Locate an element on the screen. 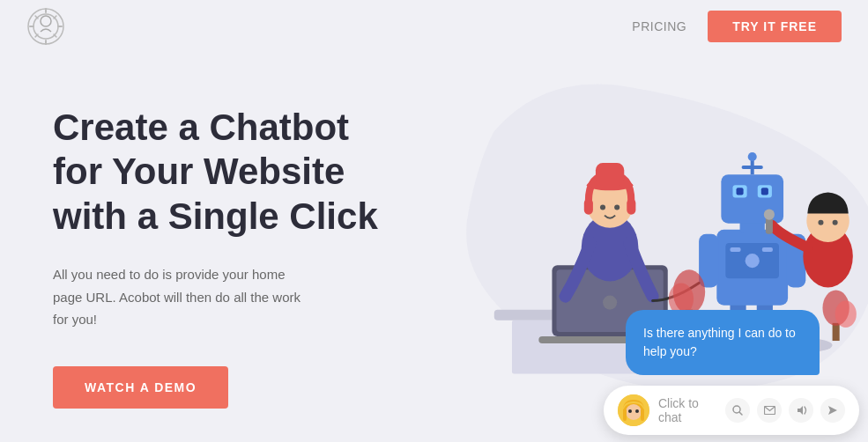 This screenshot has width=868, height=442. hero-subtitle: All you need to do is provide your home … is located at coordinates (185, 298).